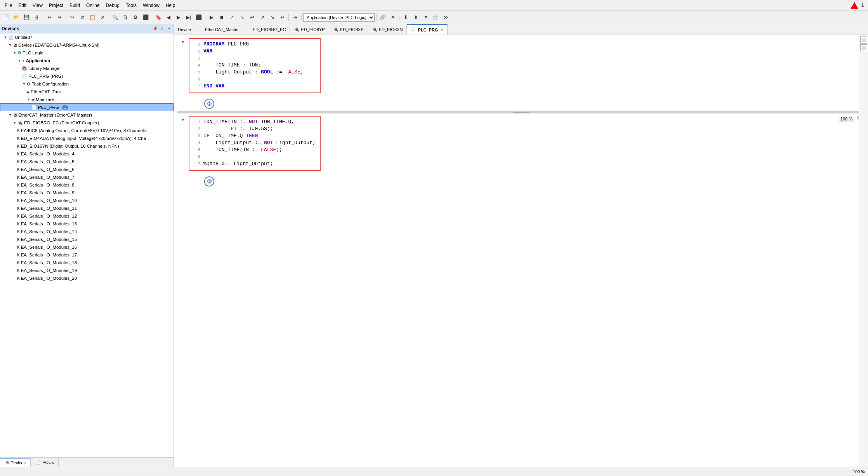  Describe the element at coordinates (87, 263) in the screenshot. I see `tree-item-ea-serials-18: K EA_Serials_IO_Modules_18` at that location.